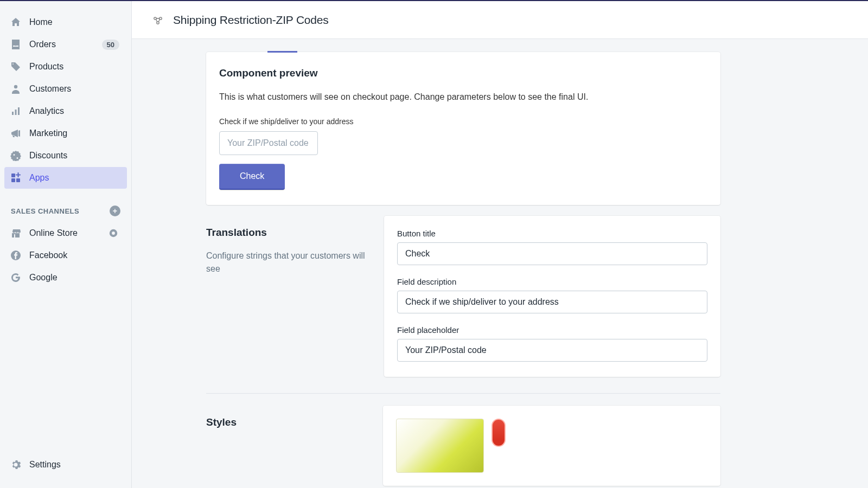  I want to click on sidebar-item-label: Home, so click(41, 22).